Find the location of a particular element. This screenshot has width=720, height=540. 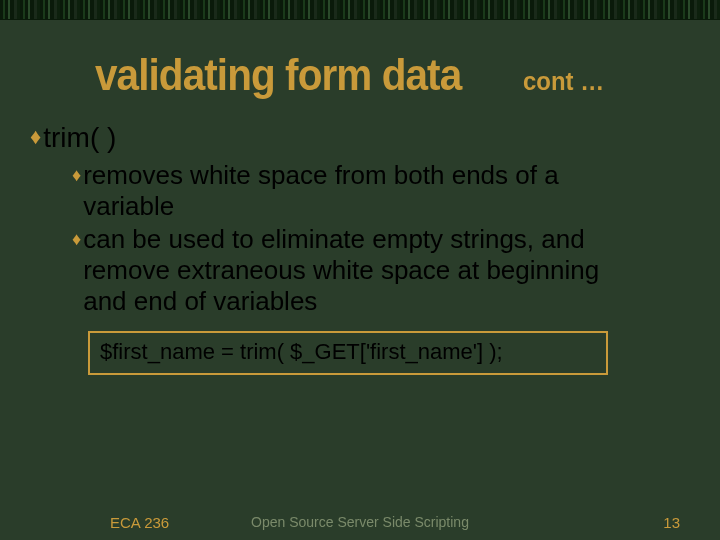

footer-course-title: Open Source Server Side Scripting is located at coordinates (360, 522).